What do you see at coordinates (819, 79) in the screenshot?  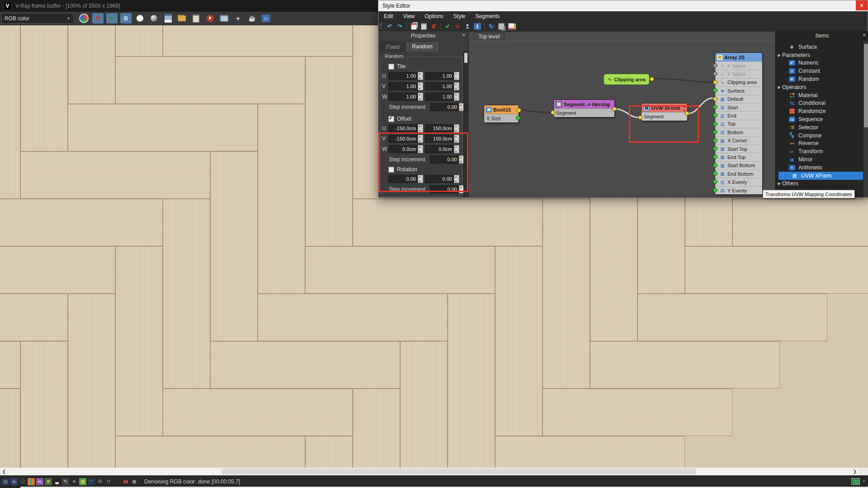 I see `items-row-random: RRandom` at bounding box center [819, 79].